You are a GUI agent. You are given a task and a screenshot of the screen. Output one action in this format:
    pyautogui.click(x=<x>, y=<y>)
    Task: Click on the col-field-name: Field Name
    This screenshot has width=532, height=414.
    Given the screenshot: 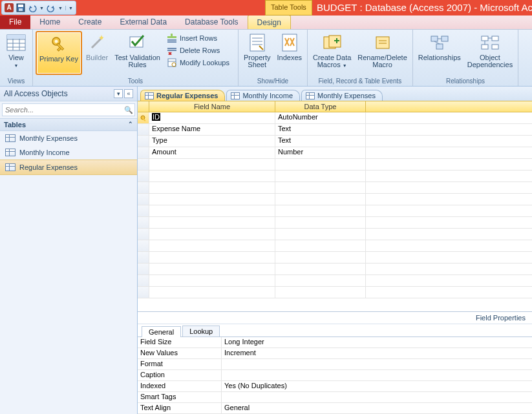 What is the action you would take?
    pyautogui.click(x=212, y=107)
    